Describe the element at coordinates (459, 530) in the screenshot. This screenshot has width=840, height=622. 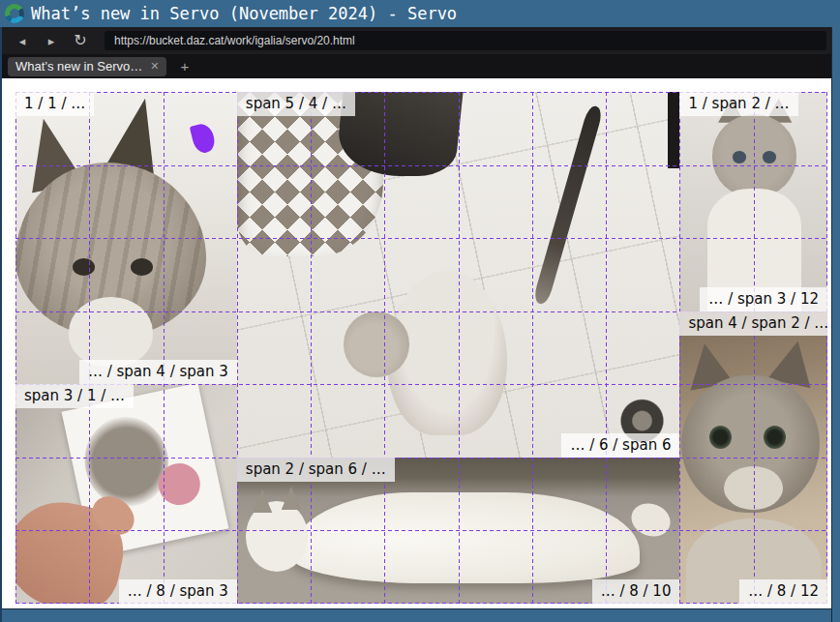
I see `grid-item-cat-lying: span 2 / span 6 / … … / 8 / 10` at that location.